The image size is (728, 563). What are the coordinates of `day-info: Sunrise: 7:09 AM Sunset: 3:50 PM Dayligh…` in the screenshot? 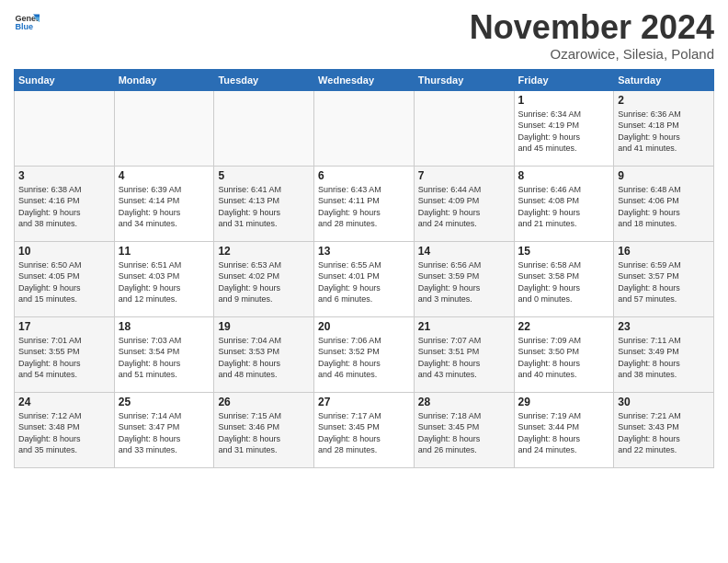 It's located at (564, 358).